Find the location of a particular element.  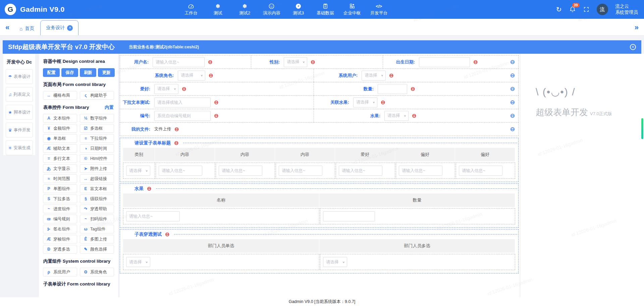

library-item-html: ©Html控件 is located at coordinates (97, 159).